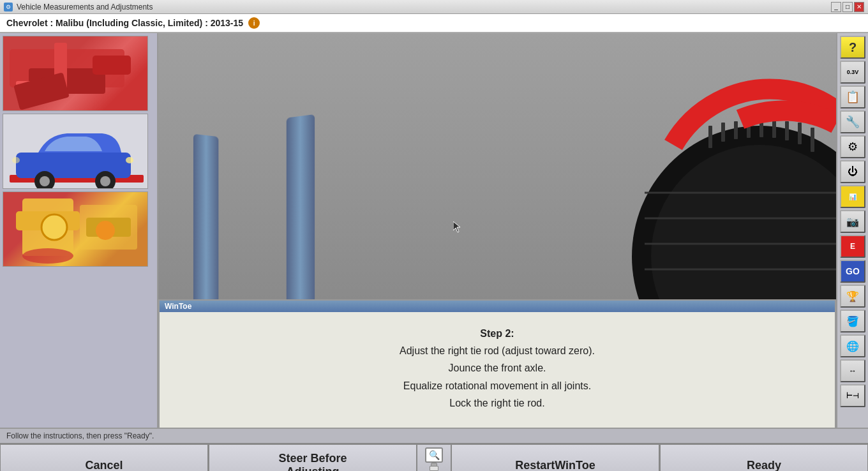 This screenshot has width=868, height=471. Describe the element at coordinates (434, 455) in the screenshot. I see `zoom-icon: 🔍` at that location.